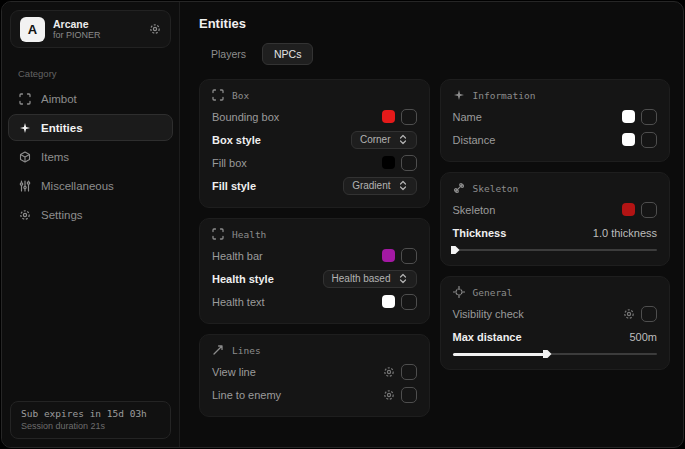  I want to click on setting-row-health-bar: Health bar, so click(314, 256).